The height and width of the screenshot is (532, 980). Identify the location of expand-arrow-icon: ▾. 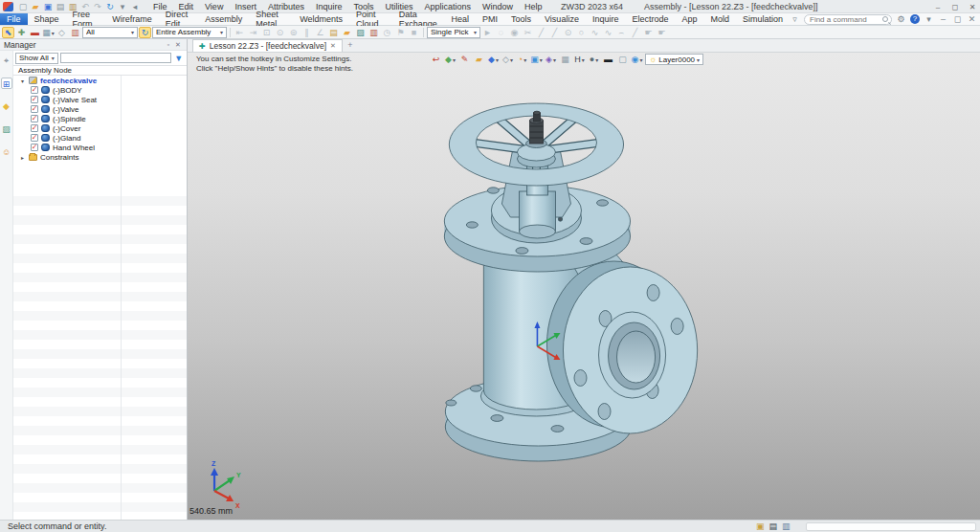
(23, 80).